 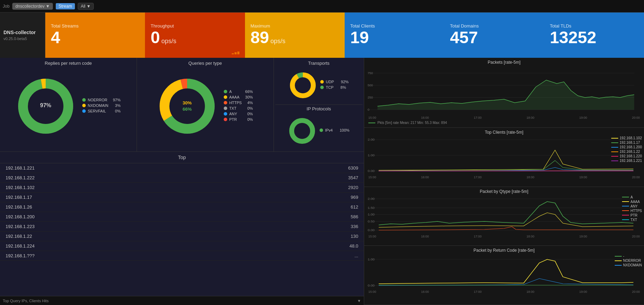 What do you see at coordinates (504, 62) in the screenshot?
I see `packets-chart-title: Packets [rate-5m]` at bounding box center [504, 62].